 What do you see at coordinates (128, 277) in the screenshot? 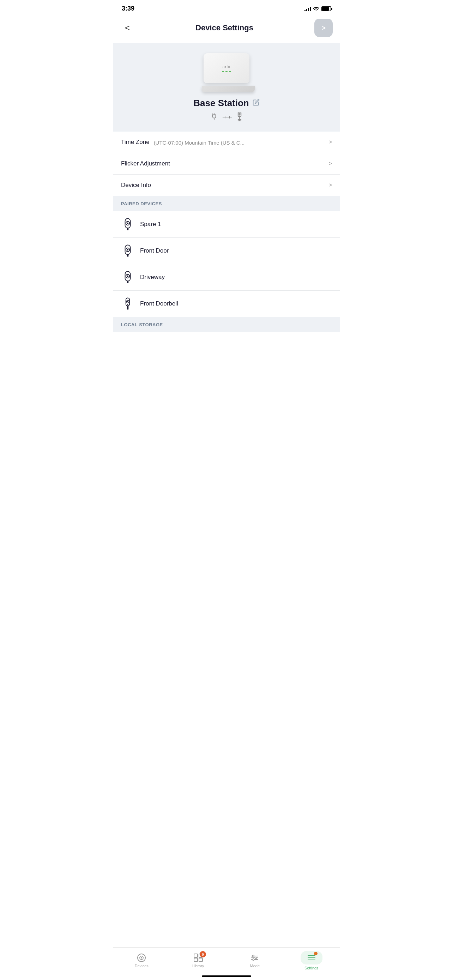
I see `camera-icon-driveway` at bounding box center [128, 277].